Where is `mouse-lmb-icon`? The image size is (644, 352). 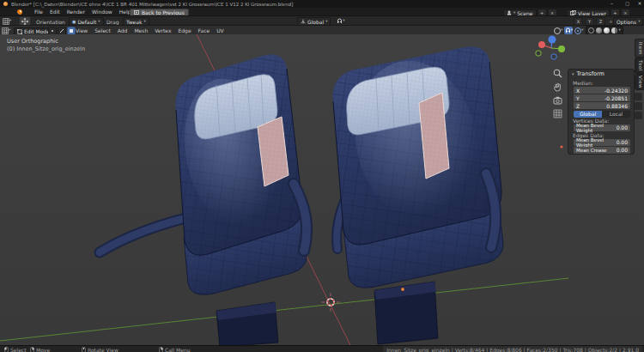 mouse-lmb-icon is located at coordinates (7, 349).